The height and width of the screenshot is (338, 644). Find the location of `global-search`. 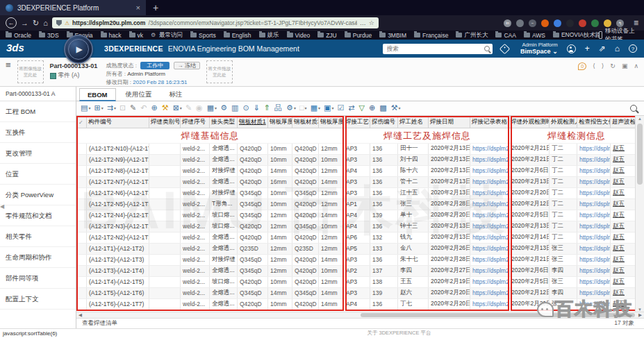

global-search is located at coordinates (438, 49).